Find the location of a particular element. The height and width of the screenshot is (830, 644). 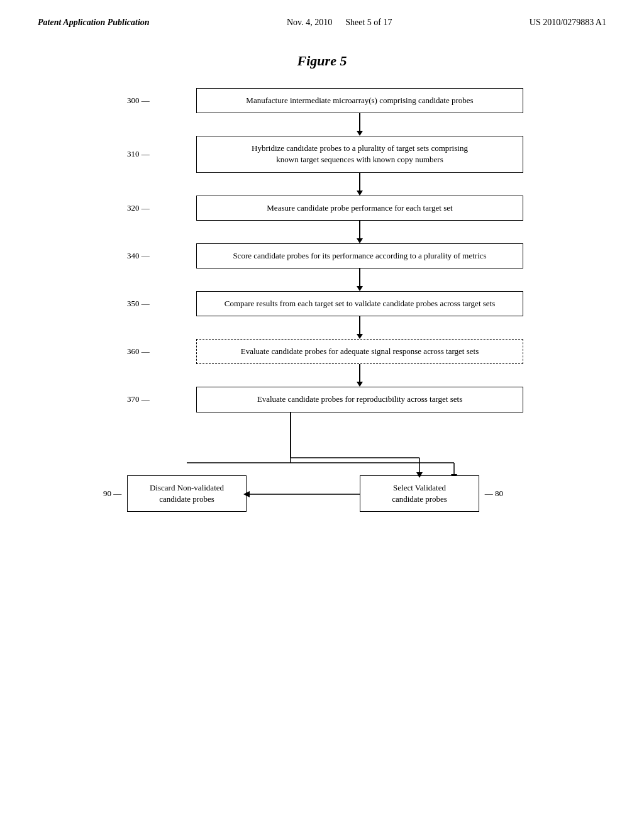

label-340: 340 — is located at coordinates (138, 256).